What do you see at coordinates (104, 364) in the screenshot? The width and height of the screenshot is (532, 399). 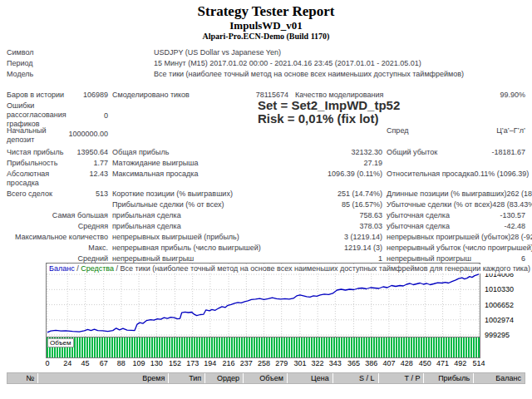 I see `x-axis-label: 67` at bounding box center [104, 364].